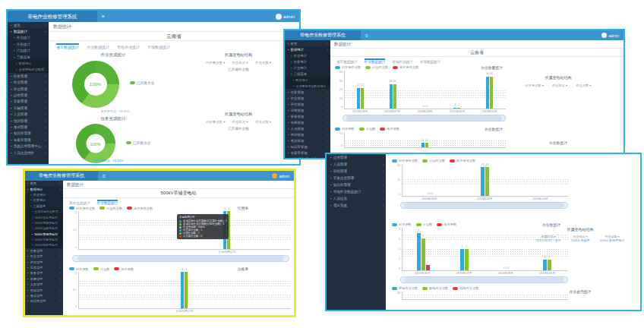 Image resolution: width=644 pixels, height=328 pixels. What do you see at coordinates (44, 217) in the screenshot?
I see `sidebar-item: ▪110kV官渡变电站` at bounding box center [44, 217].